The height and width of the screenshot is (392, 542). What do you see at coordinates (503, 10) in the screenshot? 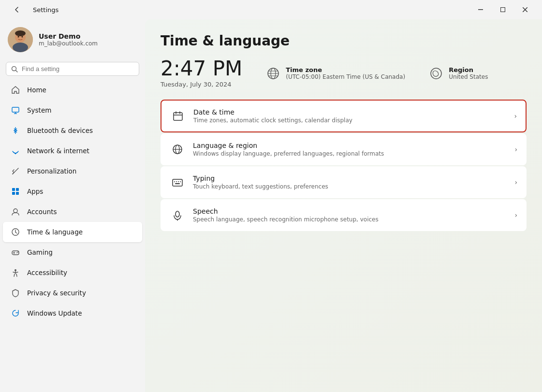
I see `maximize-button` at bounding box center [503, 10].